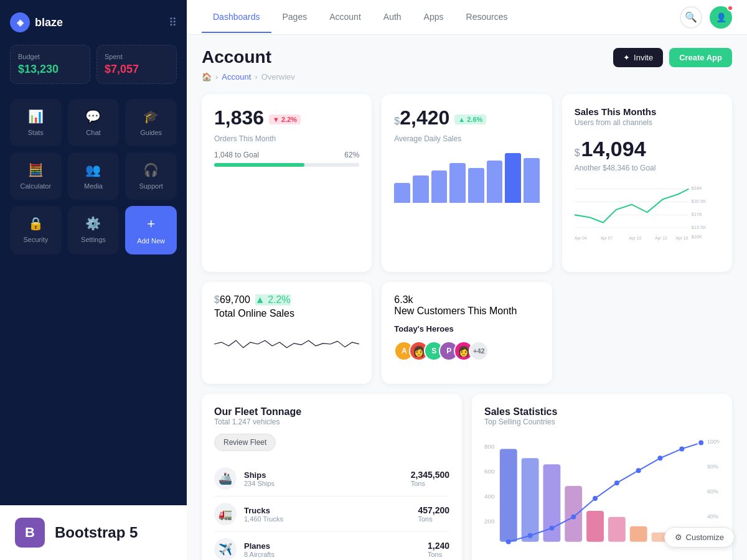 The image size is (747, 560). I want to click on tab-pages: Pages, so click(295, 17).